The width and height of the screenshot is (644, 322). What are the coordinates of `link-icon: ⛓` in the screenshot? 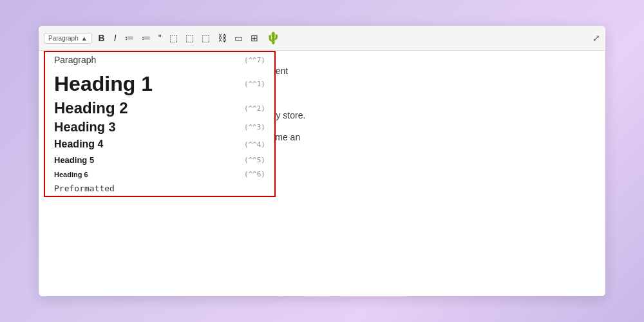 It's located at (222, 38).